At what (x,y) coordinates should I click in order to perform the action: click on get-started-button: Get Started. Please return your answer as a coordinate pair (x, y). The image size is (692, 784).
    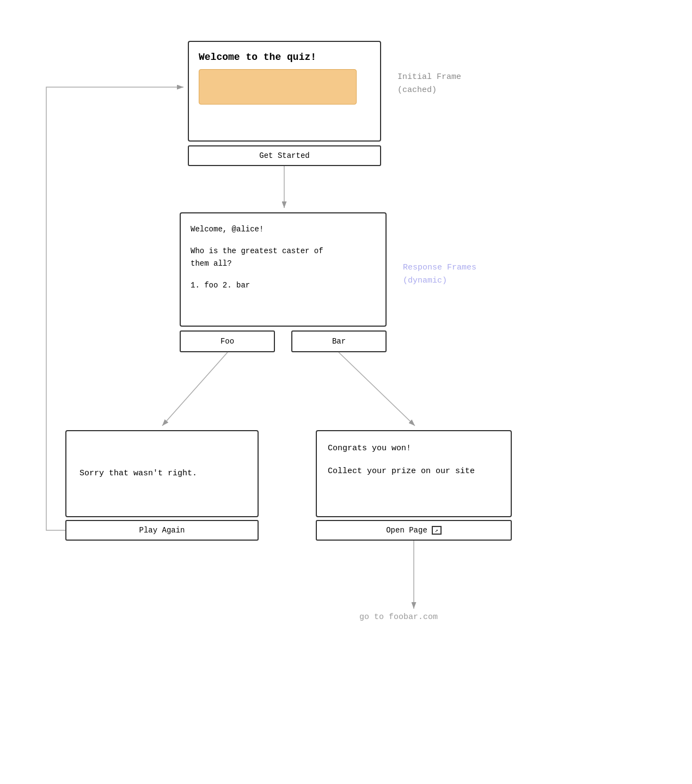
    Looking at the image, I should click on (284, 156).